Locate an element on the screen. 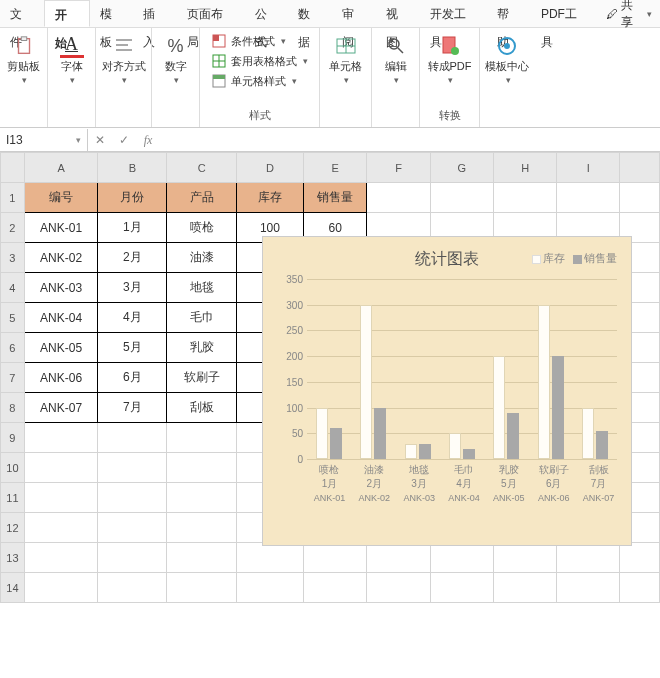 The height and width of the screenshot is (678, 660). cond-format-button: 条件格式▾ is located at coordinates (260, 41).